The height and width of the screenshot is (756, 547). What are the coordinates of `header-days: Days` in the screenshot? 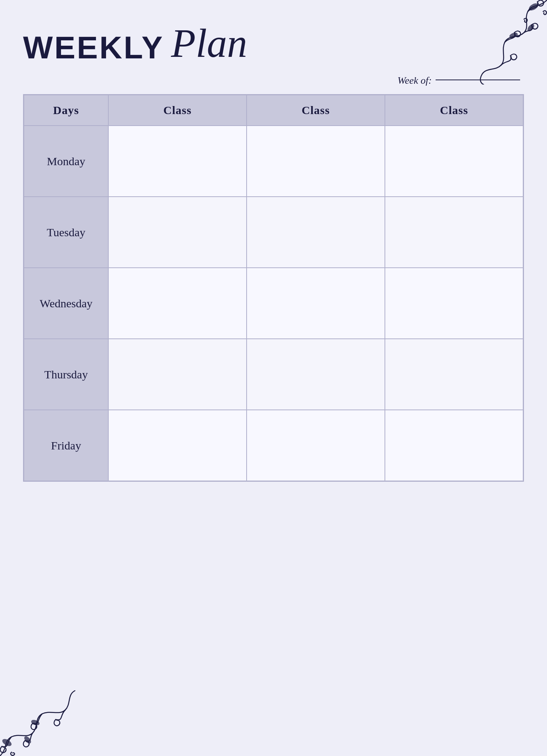 It's located at (66, 110).